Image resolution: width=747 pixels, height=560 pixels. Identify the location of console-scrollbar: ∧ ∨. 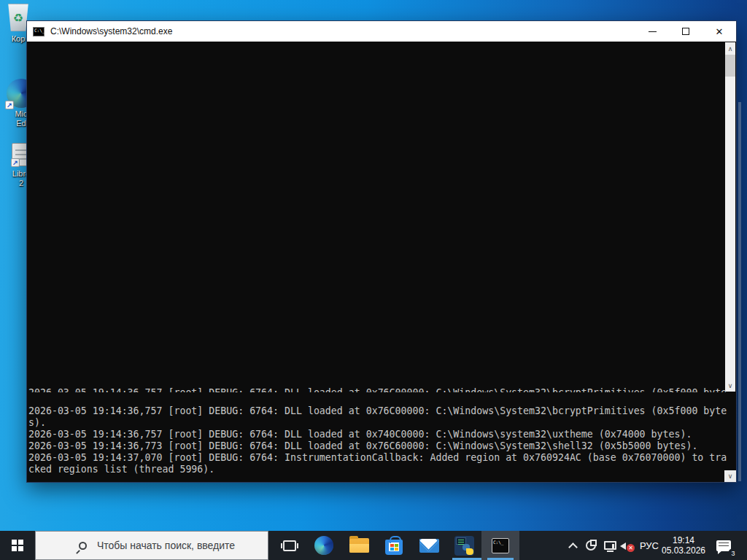
(730, 217).